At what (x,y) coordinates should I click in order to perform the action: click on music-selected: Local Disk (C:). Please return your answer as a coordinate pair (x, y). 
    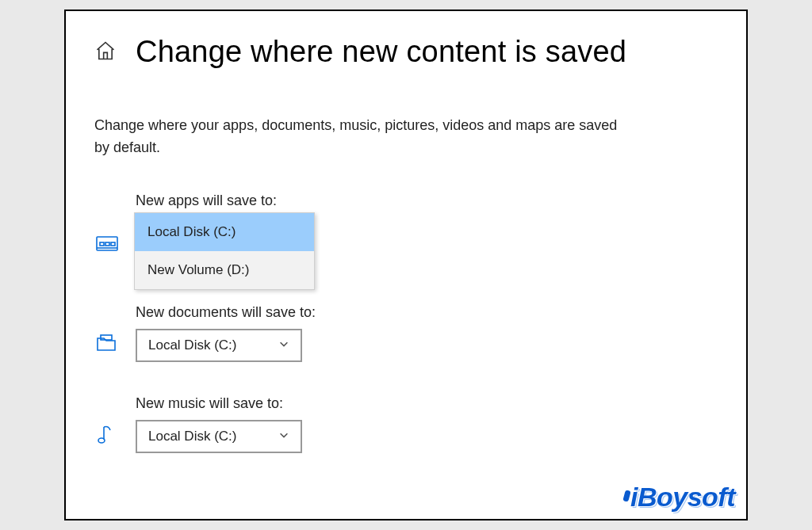
    Looking at the image, I should click on (192, 437).